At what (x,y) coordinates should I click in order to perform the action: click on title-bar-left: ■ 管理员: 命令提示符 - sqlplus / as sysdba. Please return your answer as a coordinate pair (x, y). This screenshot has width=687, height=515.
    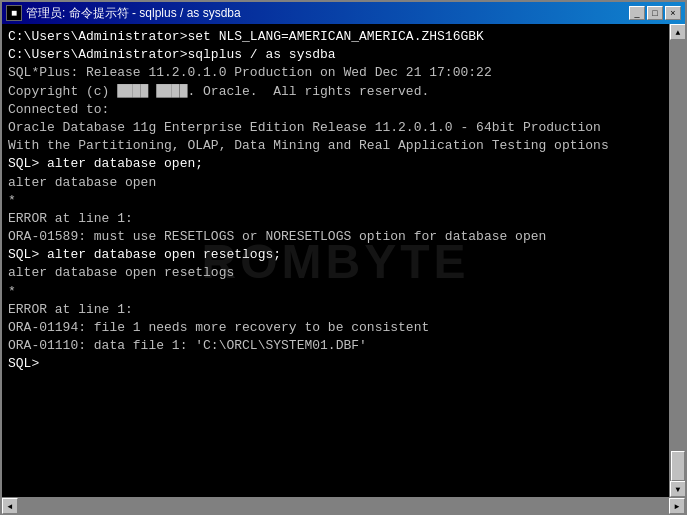
    Looking at the image, I should click on (124, 14).